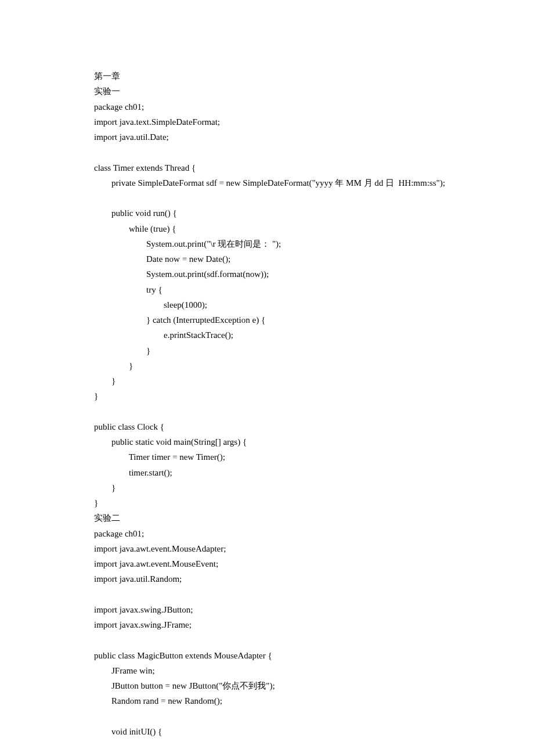 The width and height of the screenshot is (534, 756). What do you see at coordinates (291, 183) in the screenshot?
I see `code-line: private SimpleDateFormat sdf = new Simpl…` at bounding box center [291, 183].